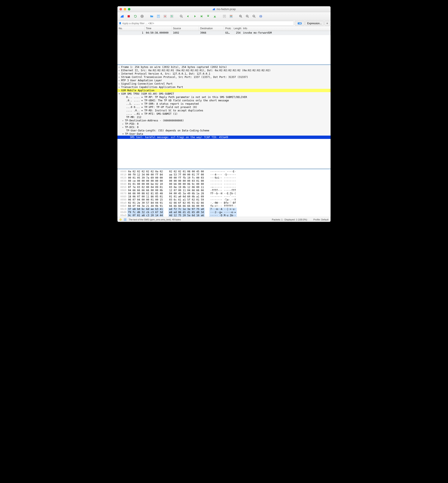 This screenshot has height=483, width=448. I want to click on hex-row: 001000 f0 12 34 00 00 ff 84 aa 53 7f 00 …, so click(178, 175).